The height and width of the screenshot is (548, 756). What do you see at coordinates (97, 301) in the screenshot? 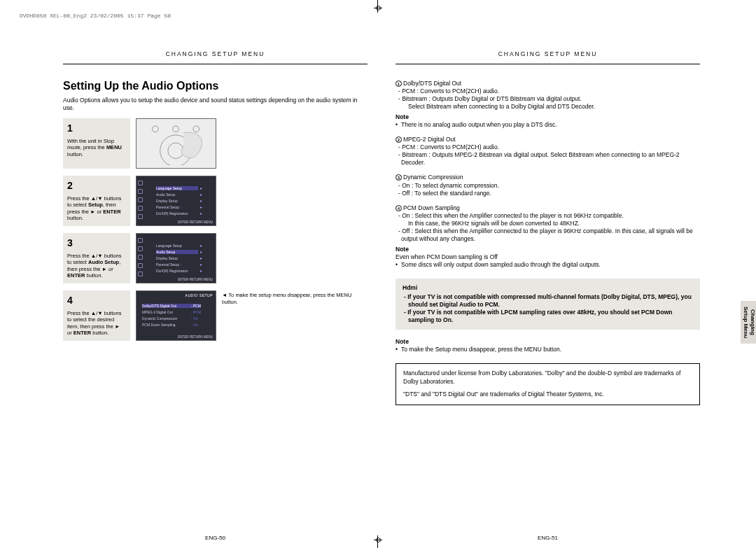
I see `step-number: 4` at bounding box center [97, 301].